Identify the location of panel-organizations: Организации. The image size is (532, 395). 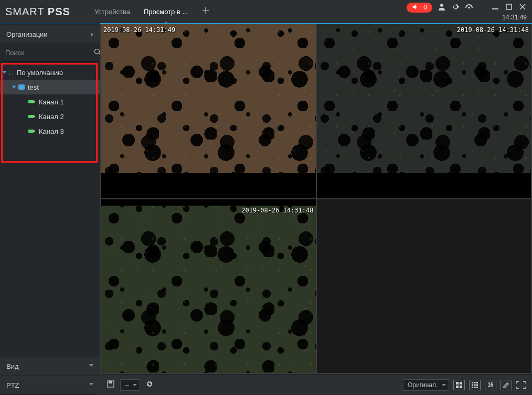
(50, 35).